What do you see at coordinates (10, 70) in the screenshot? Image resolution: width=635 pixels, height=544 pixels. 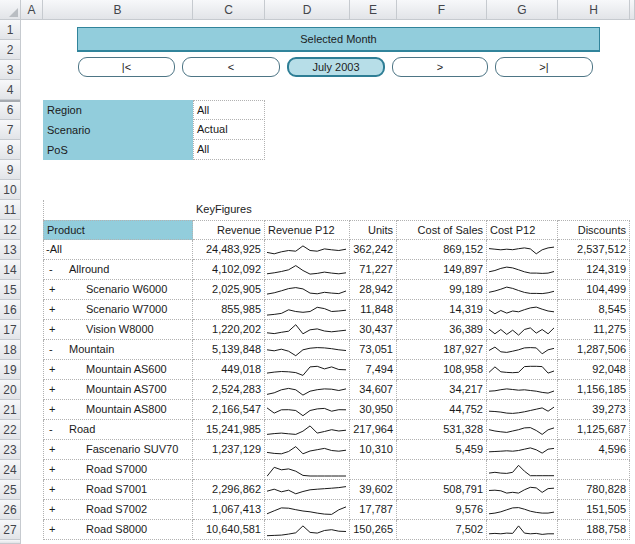 I see `row-header-3: 3` at bounding box center [10, 70].